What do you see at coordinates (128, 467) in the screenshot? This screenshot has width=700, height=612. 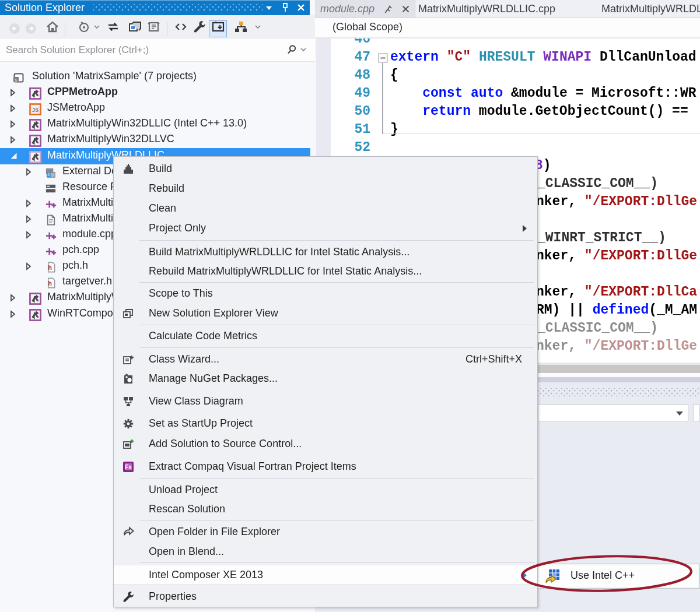 I see `svg-text: Fx` at bounding box center [128, 467].